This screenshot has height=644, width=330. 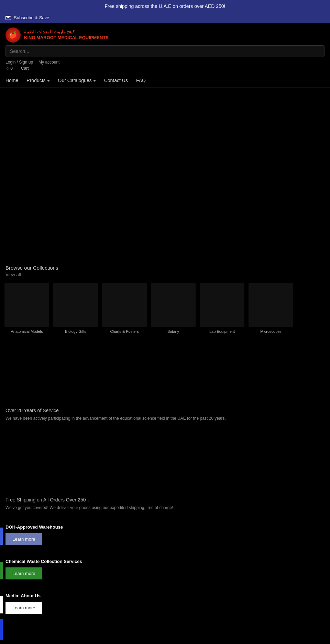 What do you see at coordinates (66, 32) in the screenshot?
I see `logo-arabic: كينج ماروت للمعدات الطبية` at bounding box center [66, 32].